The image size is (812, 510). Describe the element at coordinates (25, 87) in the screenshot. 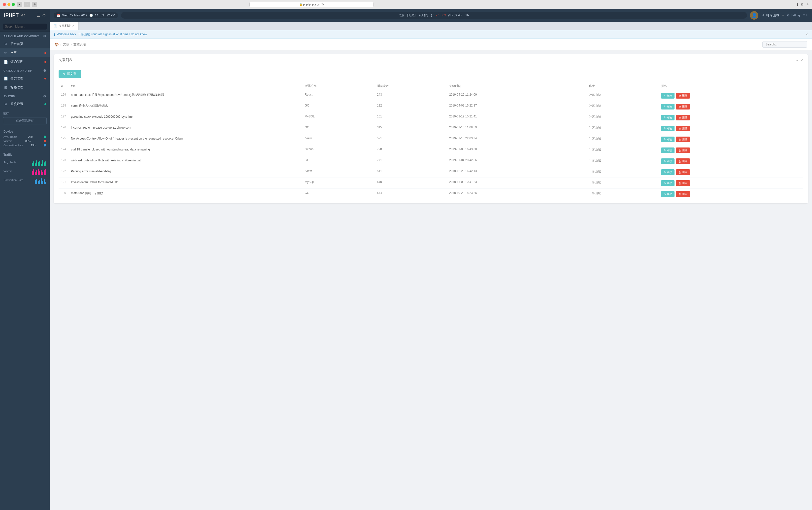

I see `sidebar-item-tag: ⊞ 标签管理` at that location.